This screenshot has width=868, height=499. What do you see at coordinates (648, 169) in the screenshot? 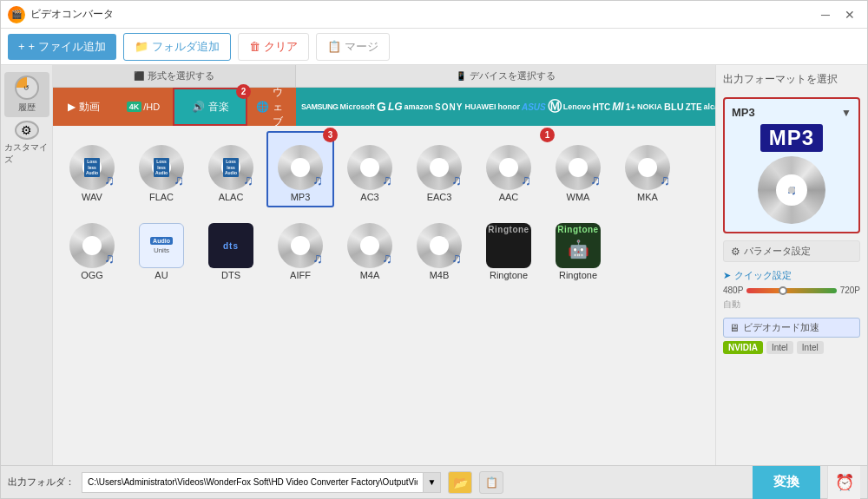
I see `format-mka: ♫ MKA` at bounding box center [648, 169].